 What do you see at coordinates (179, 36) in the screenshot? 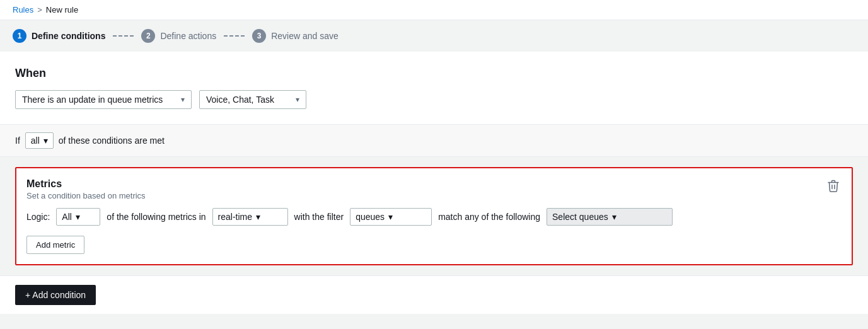
I see `step-2: 2 Define actions` at bounding box center [179, 36].